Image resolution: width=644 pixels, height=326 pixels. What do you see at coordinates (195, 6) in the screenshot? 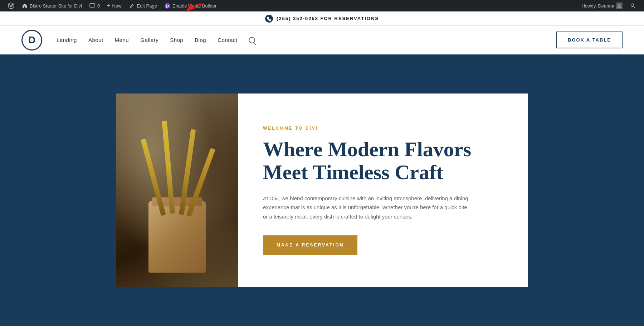
I see `visual-builder-label: Enable Visual Builder` at bounding box center [195, 6].